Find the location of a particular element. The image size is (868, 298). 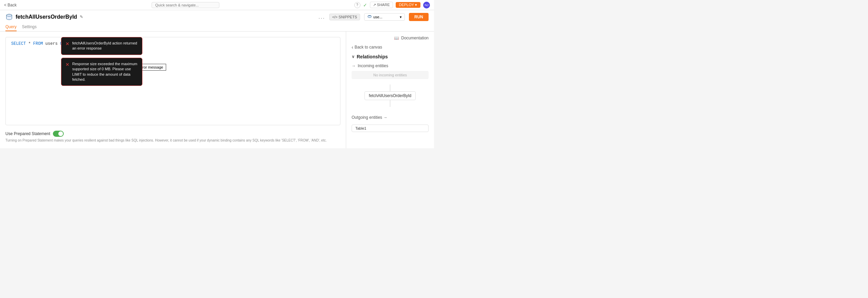

documentation-link: 📖 Documentation is located at coordinates (411, 38).